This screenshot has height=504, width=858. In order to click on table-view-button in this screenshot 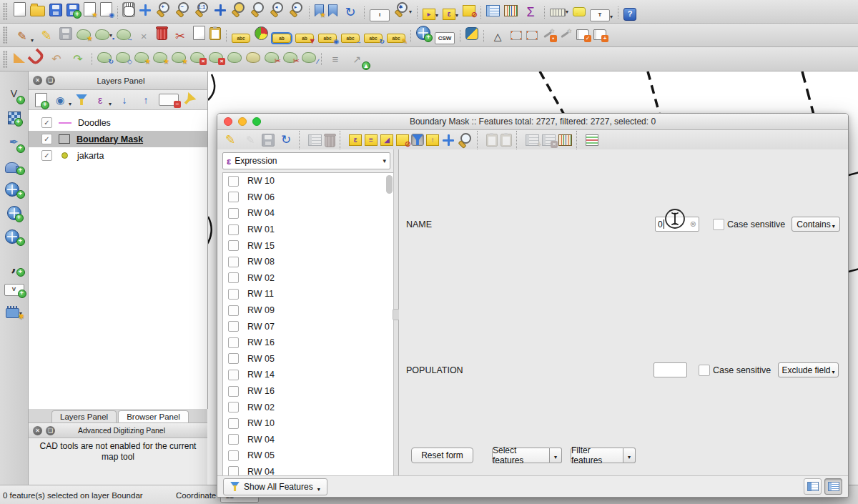, I will do `click(812, 486)`.